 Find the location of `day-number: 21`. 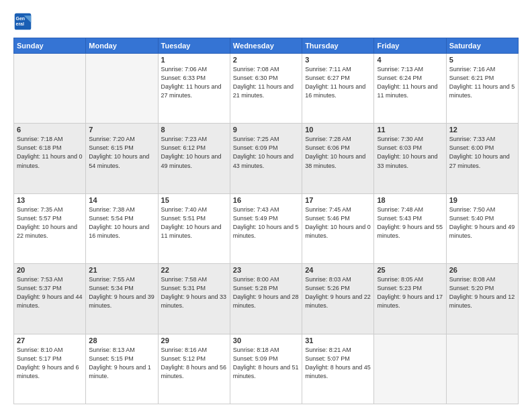

day-number: 21 is located at coordinates (122, 270).